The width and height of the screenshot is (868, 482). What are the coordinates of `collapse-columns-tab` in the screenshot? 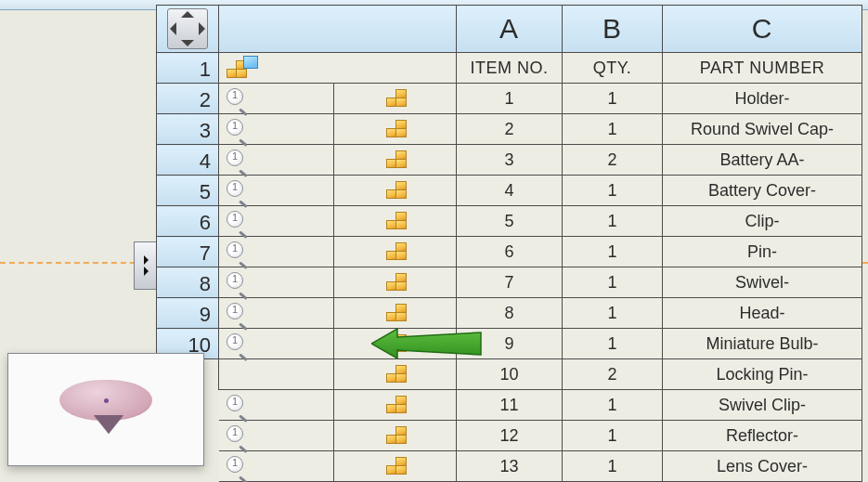 It's located at (146, 266).